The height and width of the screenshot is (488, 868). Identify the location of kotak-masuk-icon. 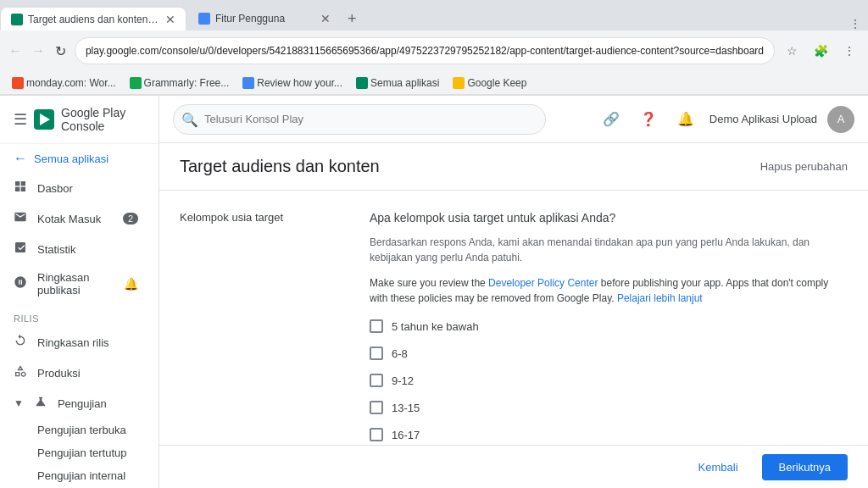
(20, 219).